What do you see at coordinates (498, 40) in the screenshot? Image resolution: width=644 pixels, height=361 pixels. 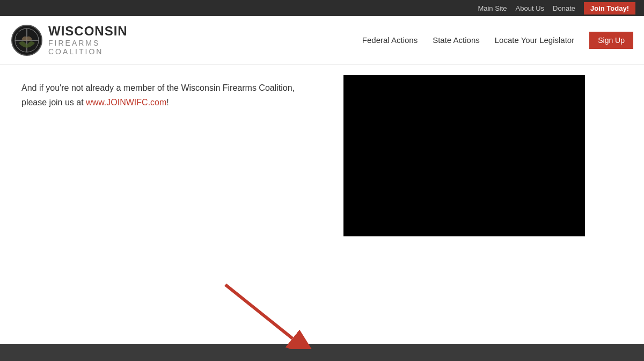 I see `nav-links: Federal Actions State Actions Locate You…` at bounding box center [498, 40].